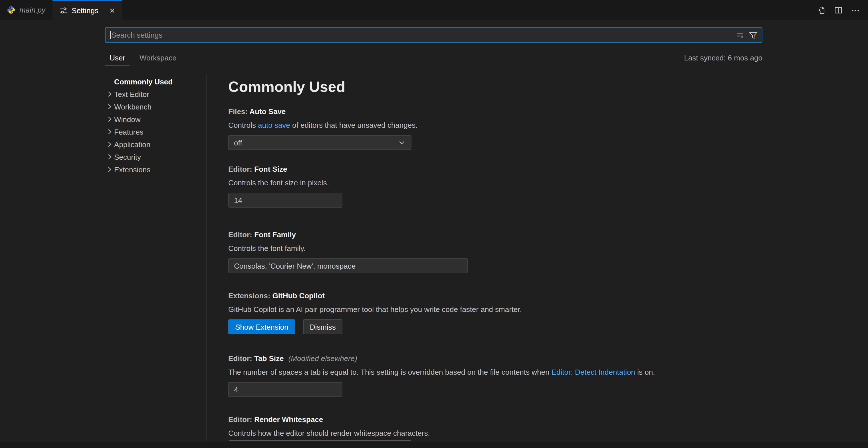 The image size is (868, 448). I want to click on setting-description: Controls how the editor should render wh…, so click(329, 433).